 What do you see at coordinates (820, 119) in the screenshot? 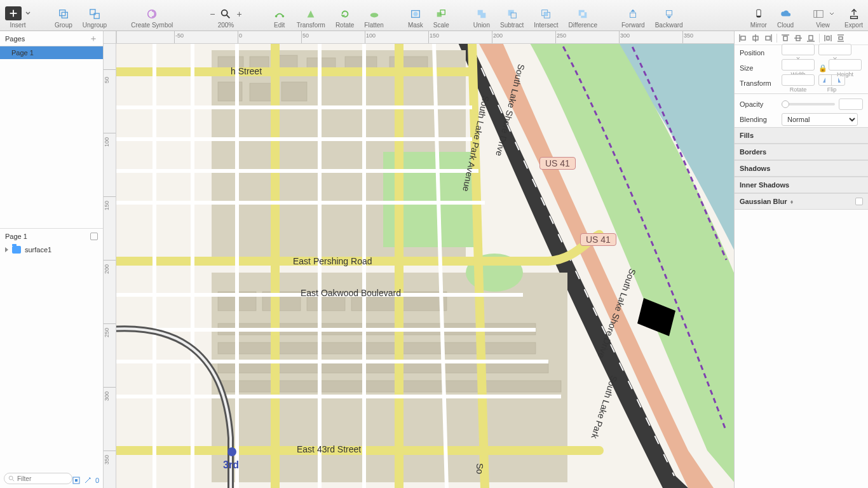
I see `blending-select: Normal` at bounding box center [820, 119].